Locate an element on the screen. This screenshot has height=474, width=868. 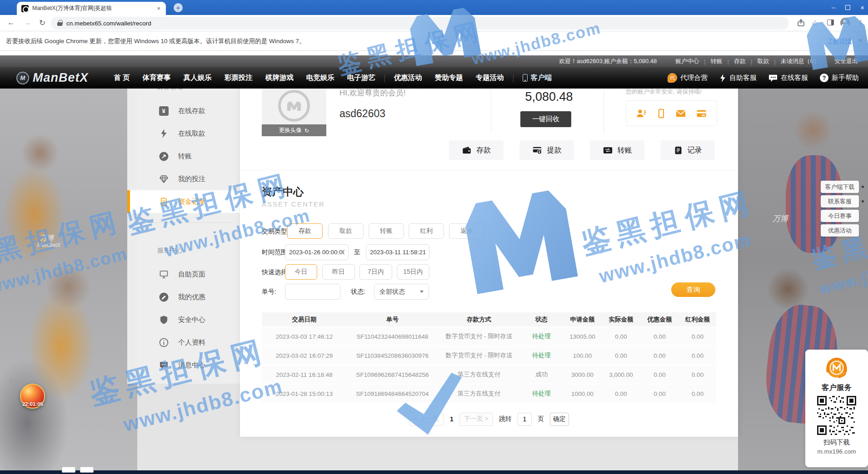
nav-self-service-link: 自助客服 is located at coordinates (738, 78).